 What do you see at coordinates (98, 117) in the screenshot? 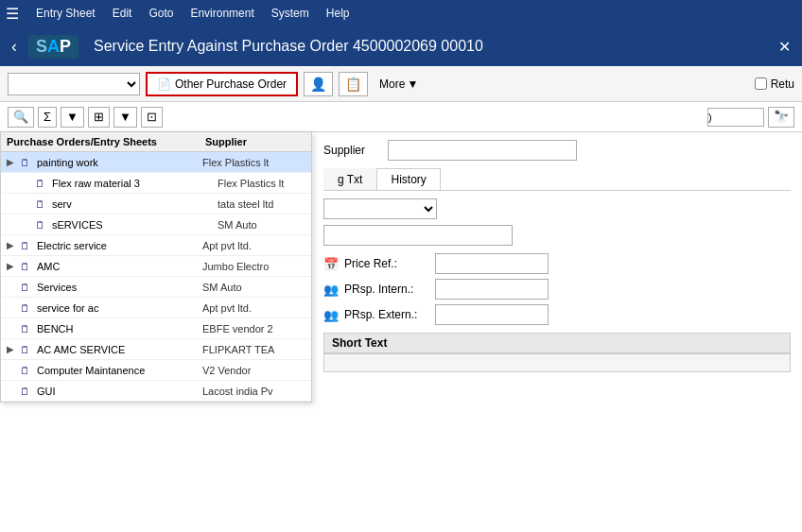
I see `grid-button: ⊞` at bounding box center [98, 117].